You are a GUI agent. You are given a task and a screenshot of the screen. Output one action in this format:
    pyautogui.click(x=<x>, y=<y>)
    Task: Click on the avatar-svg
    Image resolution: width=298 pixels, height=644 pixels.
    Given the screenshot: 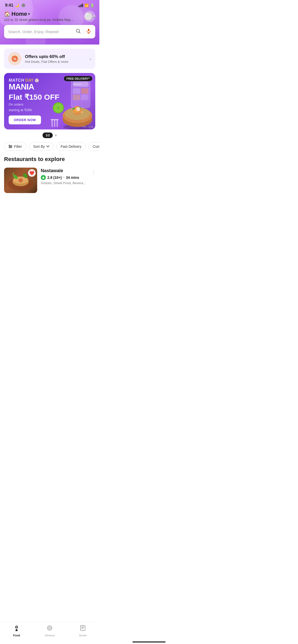 What is the action you would take?
    pyautogui.click(x=94, y=16)
    